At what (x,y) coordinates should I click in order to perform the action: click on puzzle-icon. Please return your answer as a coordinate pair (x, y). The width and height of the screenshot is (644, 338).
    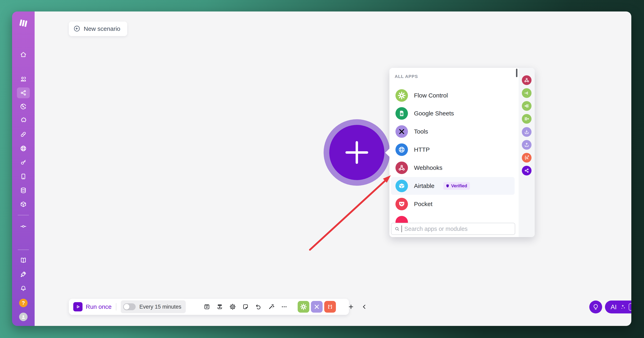
    Looking at the image, I should click on (24, 121).